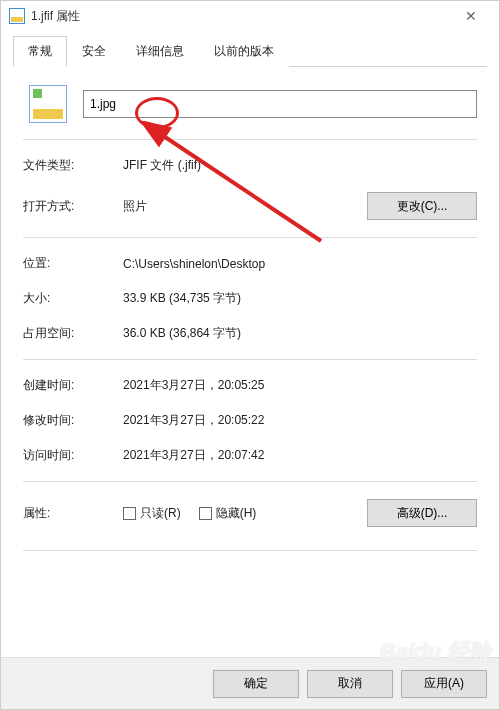 Image resolution: width=500 pixels, height=710 pixels. What do you see at coordinates (250, 206) in the screenshot?
I see `row-opens-with: 打开方式: 照片 更改(C)...` at bounding box center [250, 206].